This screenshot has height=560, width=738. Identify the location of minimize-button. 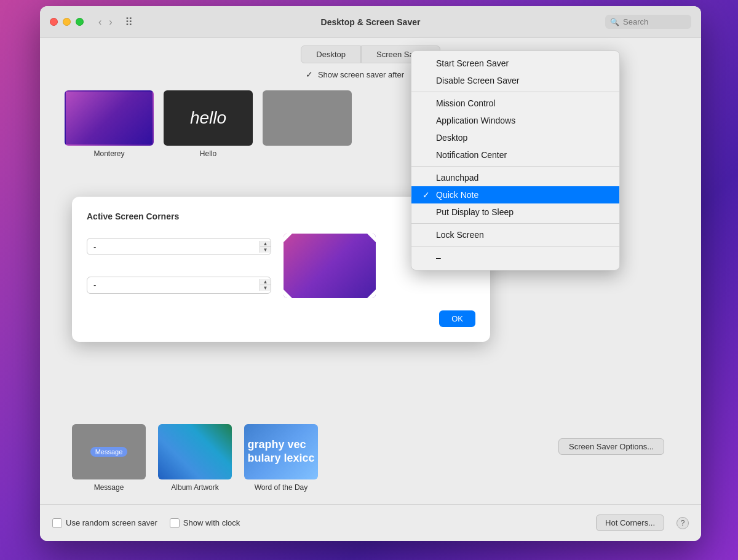
(66, 22).